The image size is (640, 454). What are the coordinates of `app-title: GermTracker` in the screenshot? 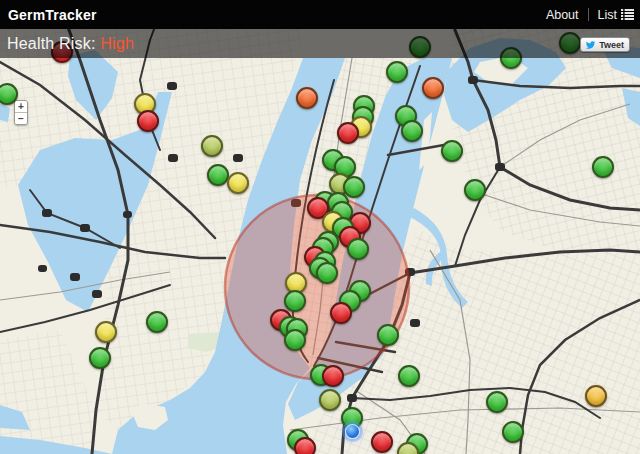 It's located at (52, 15).